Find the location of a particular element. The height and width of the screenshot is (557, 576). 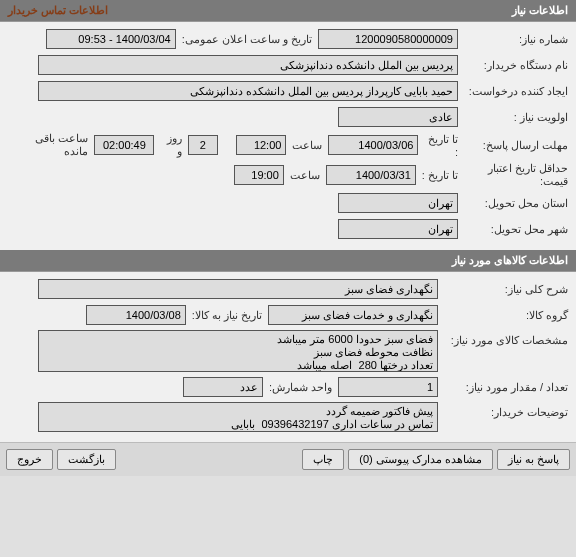

need-date-label: تاریخ نیاز به کالا: is located at coordinates (227, 316).